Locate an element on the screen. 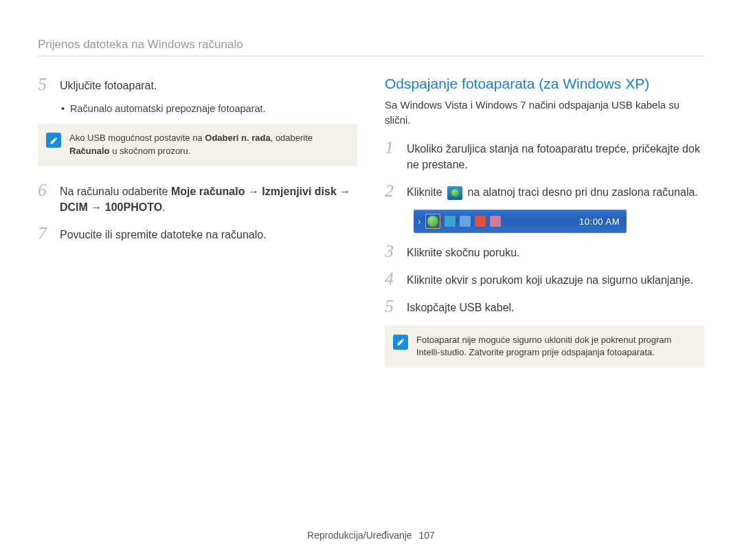 This screenshot has width=742, height=560. step-number: 2 is located at coordinates (392, 191).